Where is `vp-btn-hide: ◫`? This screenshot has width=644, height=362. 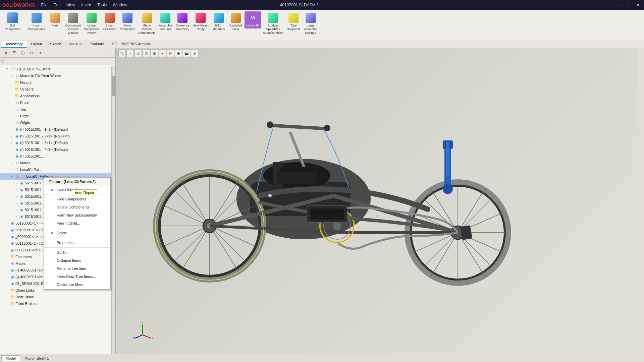 vp-btn-hide: ◫ is located at coordinates (146, 53).